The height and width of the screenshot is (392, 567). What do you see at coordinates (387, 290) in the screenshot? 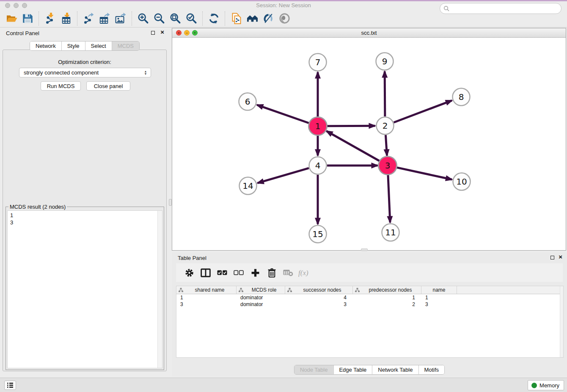
I see `column-header-predecessor-nodes: predecessor nodes` at bounding box center [387, 290].